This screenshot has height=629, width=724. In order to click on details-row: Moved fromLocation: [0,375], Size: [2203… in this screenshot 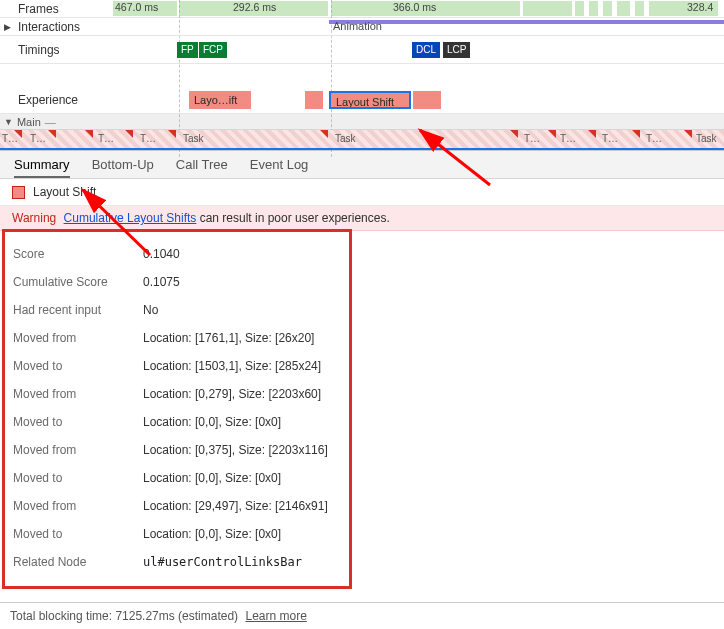, I will do `click(176, 450)`.